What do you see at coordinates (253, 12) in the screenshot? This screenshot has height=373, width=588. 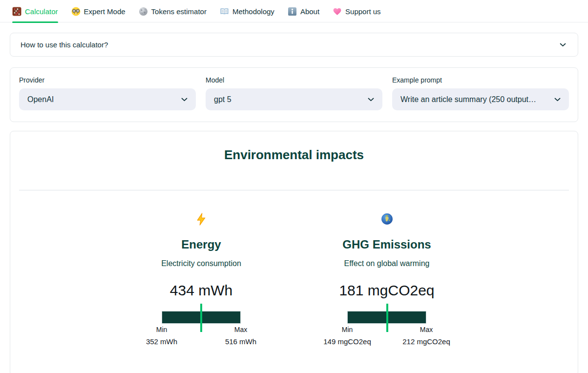 I see `tab-label: Methodology` at bounding box center [253, 12].